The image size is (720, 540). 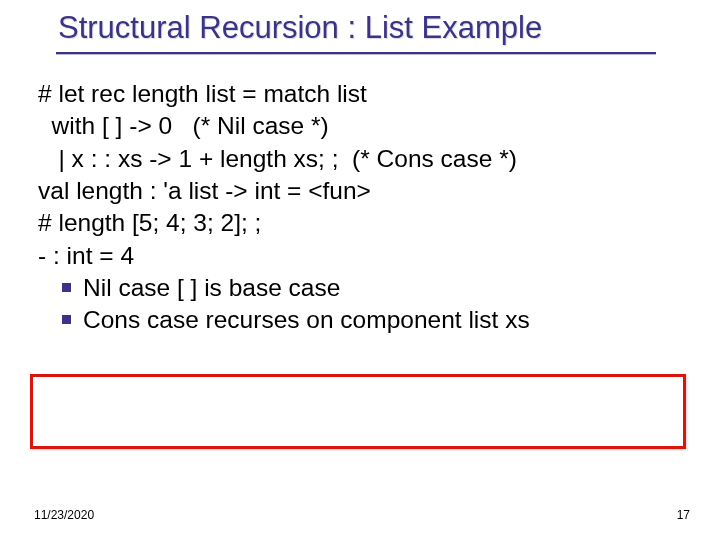 I want to click on bullet-cons-case: Cons case recurses on component list xs, so click(x=364, y=320).